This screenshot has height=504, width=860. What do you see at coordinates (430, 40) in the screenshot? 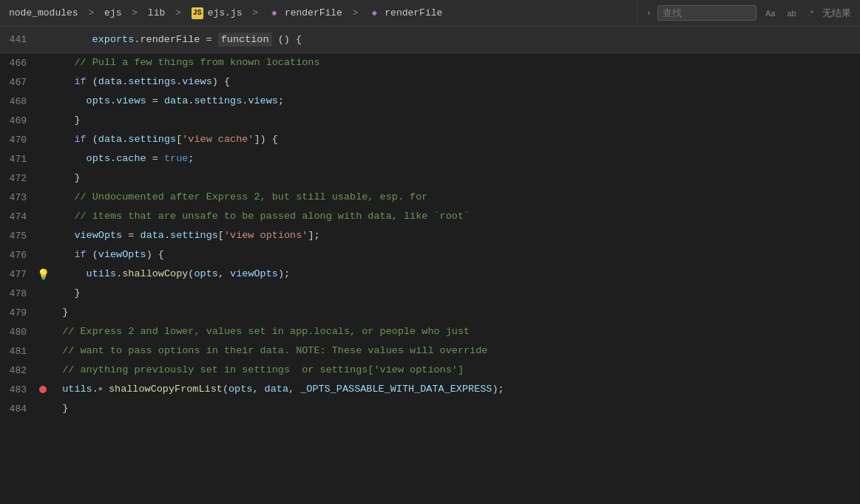
I see `header-line-441: 441 exports.renderFile = function () {` at bounding box center [430, 40].